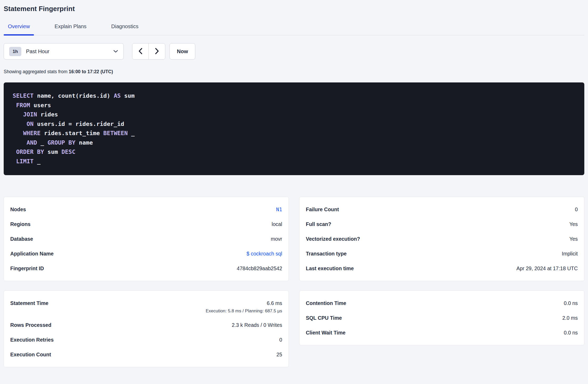 Image resolution: width=588 pixels, height=384 pixels. I want to click on stat-row: Fingerprint ID4784cb829aab2542, so click(146, 268).